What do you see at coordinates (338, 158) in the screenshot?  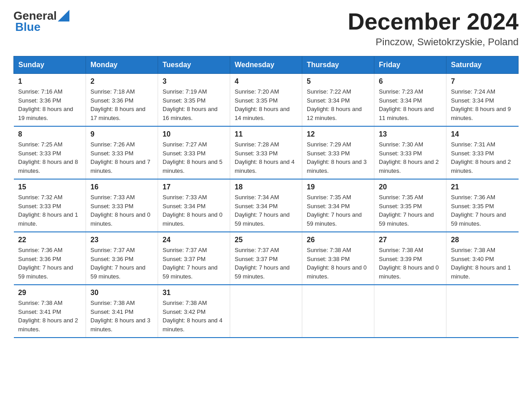 I see `day-info: Sunrise: 7:29 AM Sunset: 3:33 PM Dayligh…` at bounding box center [338, 158].